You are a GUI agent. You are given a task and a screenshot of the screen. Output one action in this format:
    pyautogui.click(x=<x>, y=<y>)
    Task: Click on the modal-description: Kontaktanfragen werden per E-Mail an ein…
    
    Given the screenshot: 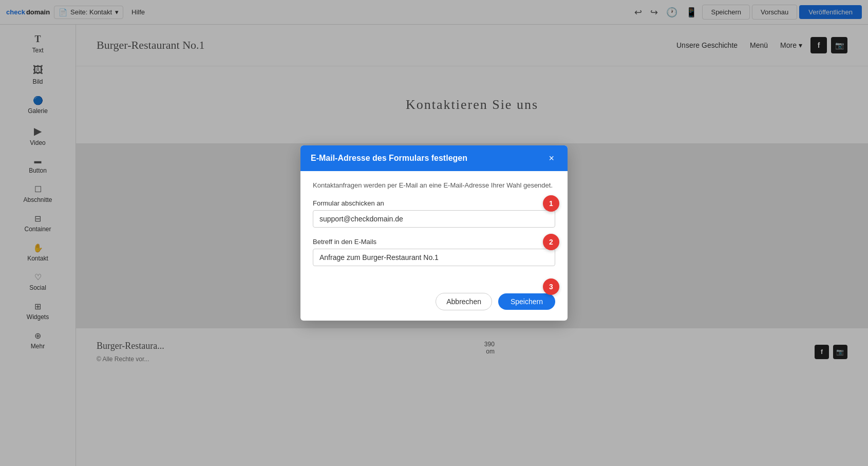 What is the action you would take?
    pyautogui.click(x=434, y=185)
    